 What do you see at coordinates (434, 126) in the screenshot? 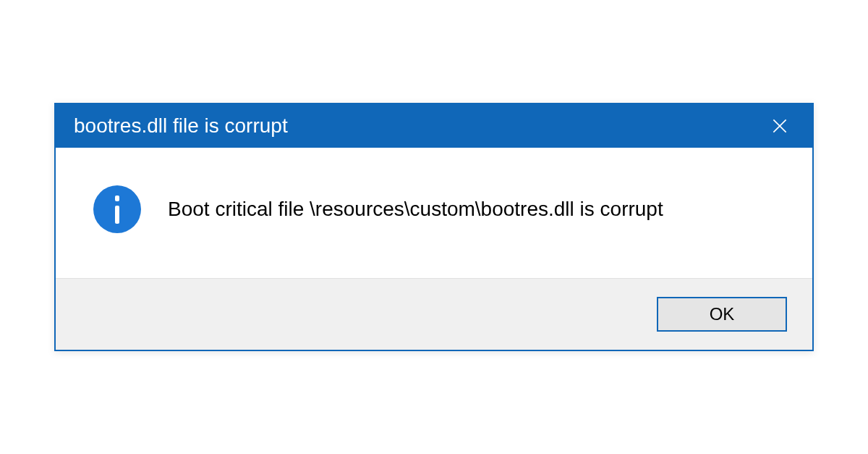
I see `dialog-titlebar: bootres.dll file is corrupt` at bounding box center [434, 126].